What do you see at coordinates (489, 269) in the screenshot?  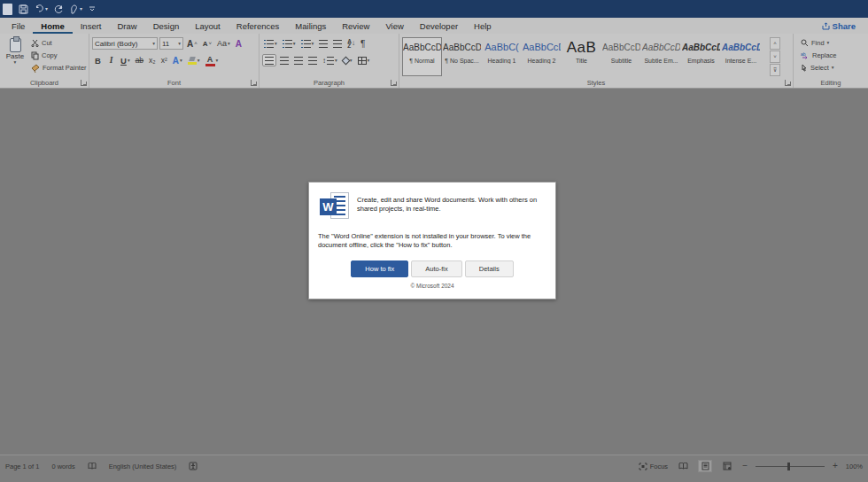 I see `details-button: Details` at bounding box center [489, 269].